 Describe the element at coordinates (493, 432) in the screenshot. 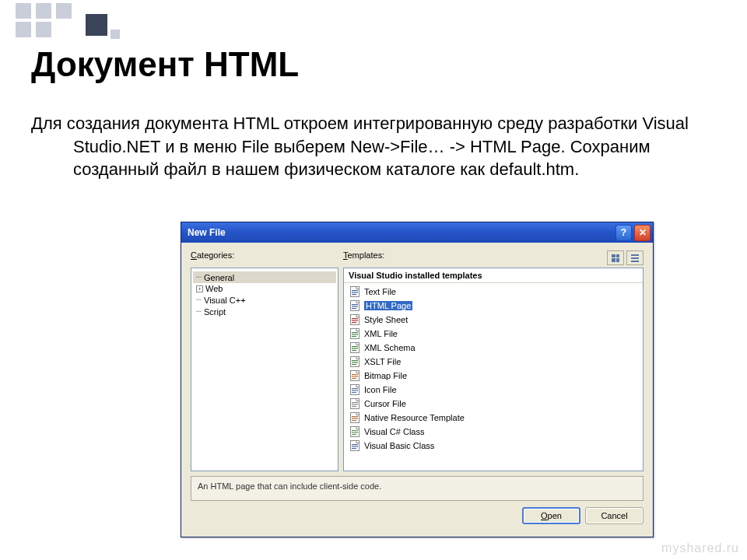

I see `template-visual-c-class: Visual C# Class` at that location.